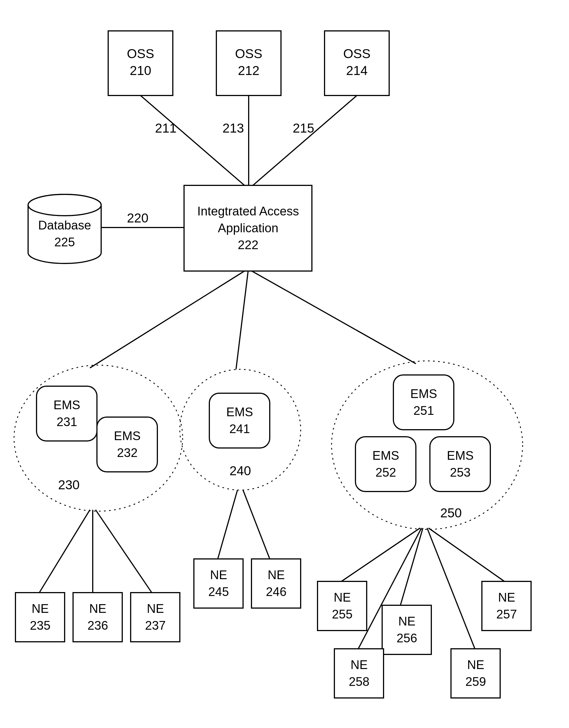 The image size is (569, 728). I want to click on ems-232-id: 232, so click(127, 453).